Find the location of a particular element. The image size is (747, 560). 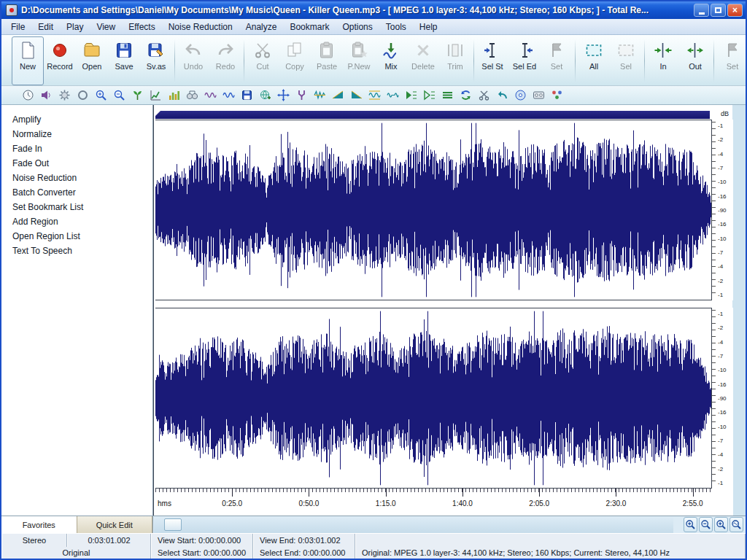

undo-history-icon is located at coordinates (502, 96).